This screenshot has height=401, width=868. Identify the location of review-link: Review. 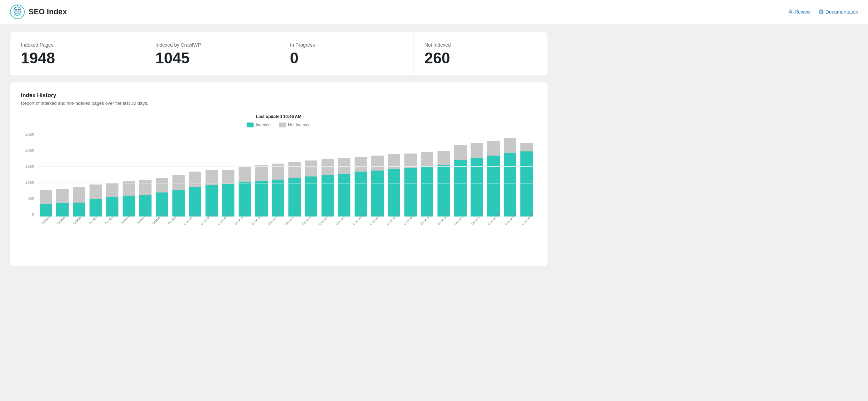
(799, 12).